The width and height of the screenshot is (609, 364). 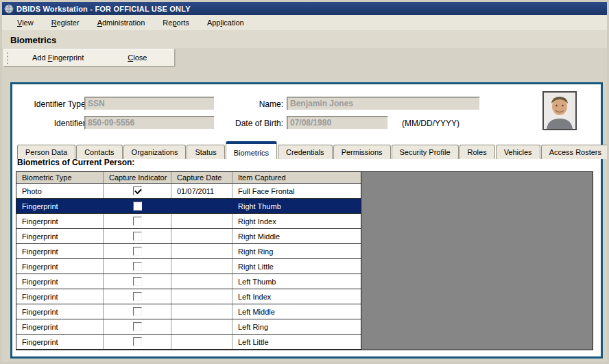 I want to click on app-globe-icon, so click(x=9, y=9).